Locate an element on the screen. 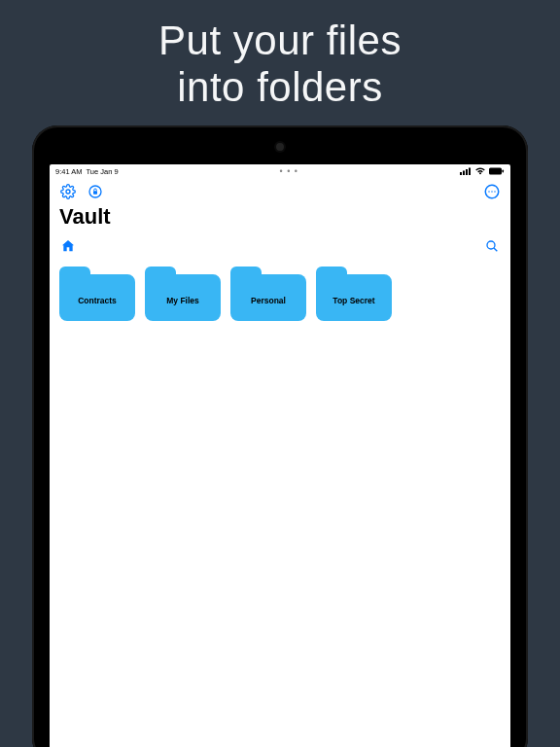  promo-line-1: Put your files is located at coordinates (280, 41).